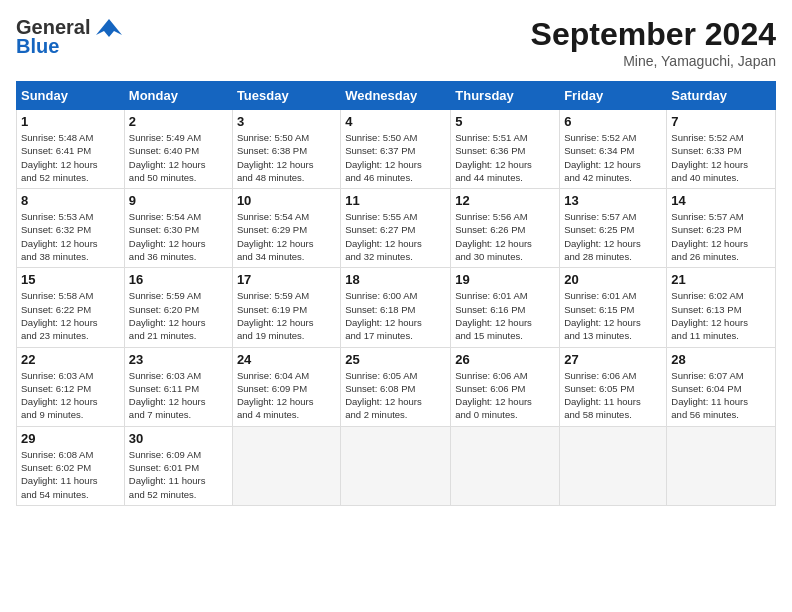  I want to click on calendar-cell: 11 Sunrise: 5:55 AMSunset: 6:27 PMDaylig…, so click(396, 228).